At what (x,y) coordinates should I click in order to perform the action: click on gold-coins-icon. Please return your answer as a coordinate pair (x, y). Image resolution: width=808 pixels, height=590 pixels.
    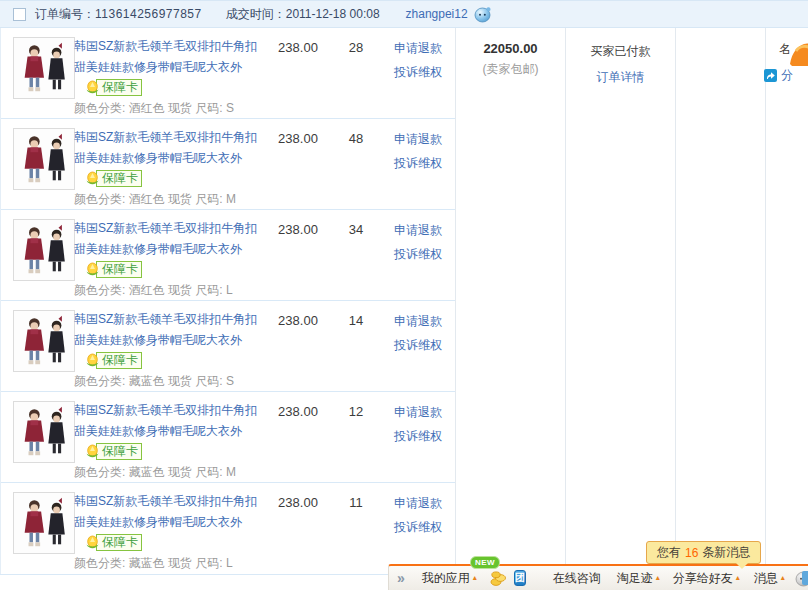
    Looking at the image, I should click on (498, 578).